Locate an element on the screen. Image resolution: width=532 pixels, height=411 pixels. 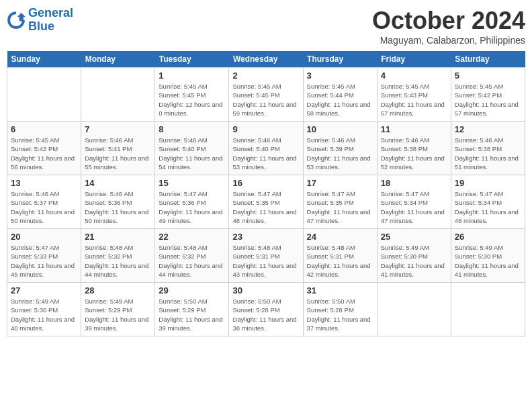
calendar-cell: 6Sunrise: 5:45 AMSunset: 5:42 PMDaylight… is located at coordinates (44, 148).